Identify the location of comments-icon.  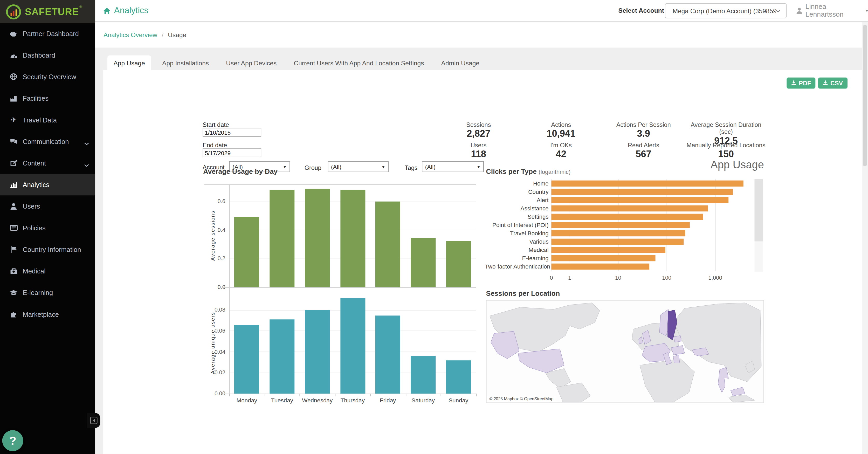
(13, 142).